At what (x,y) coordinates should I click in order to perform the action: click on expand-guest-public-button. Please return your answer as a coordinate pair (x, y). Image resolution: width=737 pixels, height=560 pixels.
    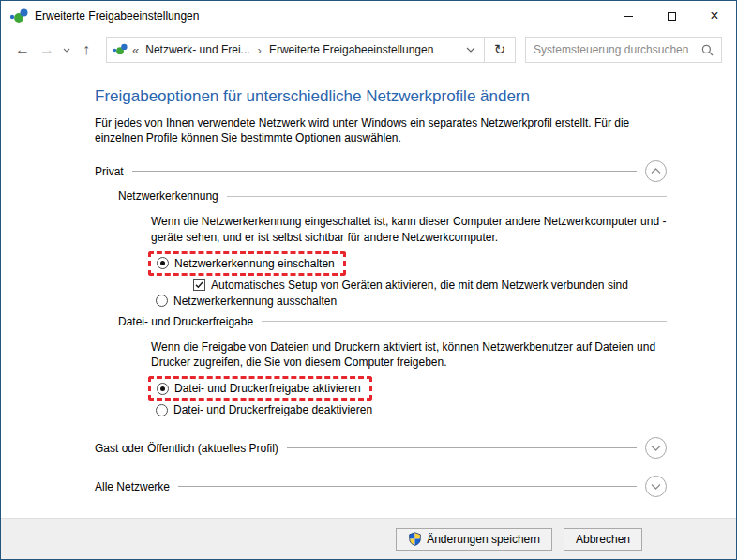
    Looking at the image, I should click on (656, 448).